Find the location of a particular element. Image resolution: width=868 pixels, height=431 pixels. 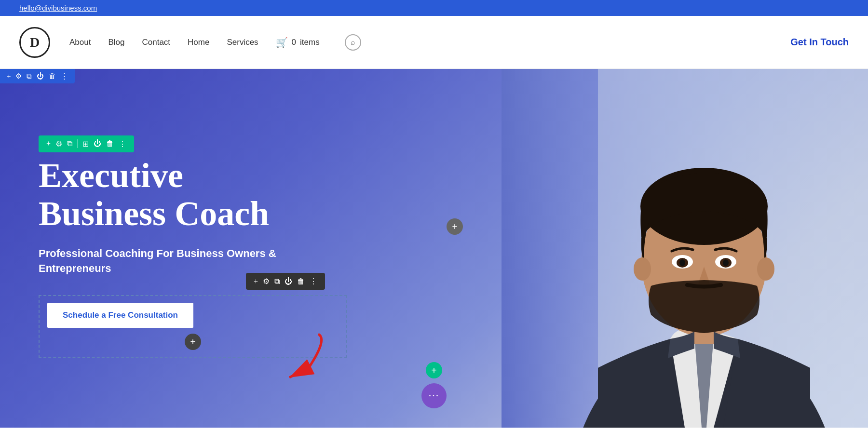

search-icon: ⌕ is located at coordinates (353, 42).